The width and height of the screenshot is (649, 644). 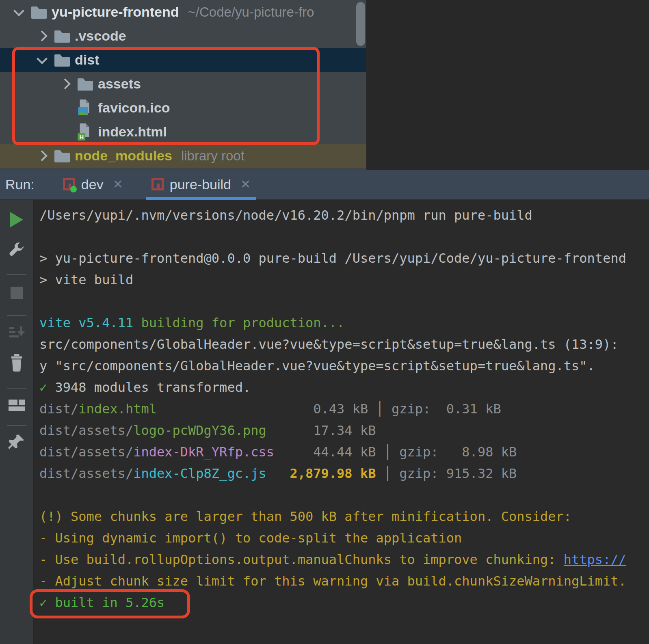 I want to click on annotation-box-dist-folder, so click(x=166, y=96).